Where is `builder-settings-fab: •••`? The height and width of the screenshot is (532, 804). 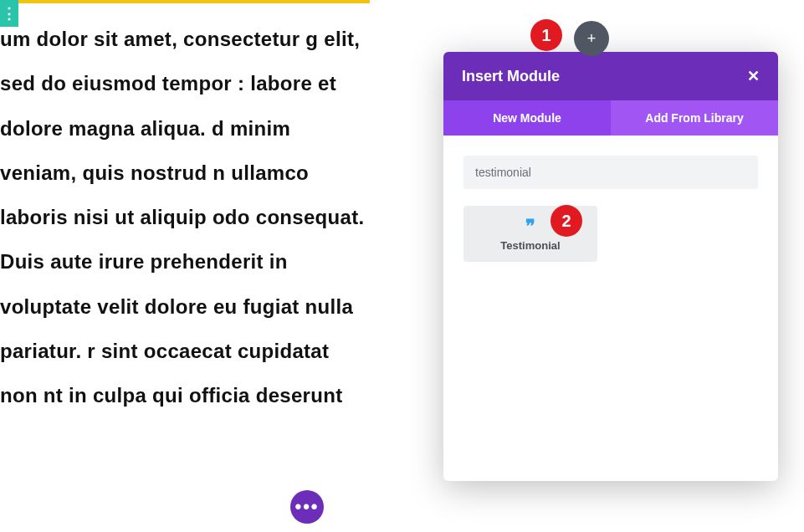 builder-settings-fab: ••• is located at coordinates (307, 507).